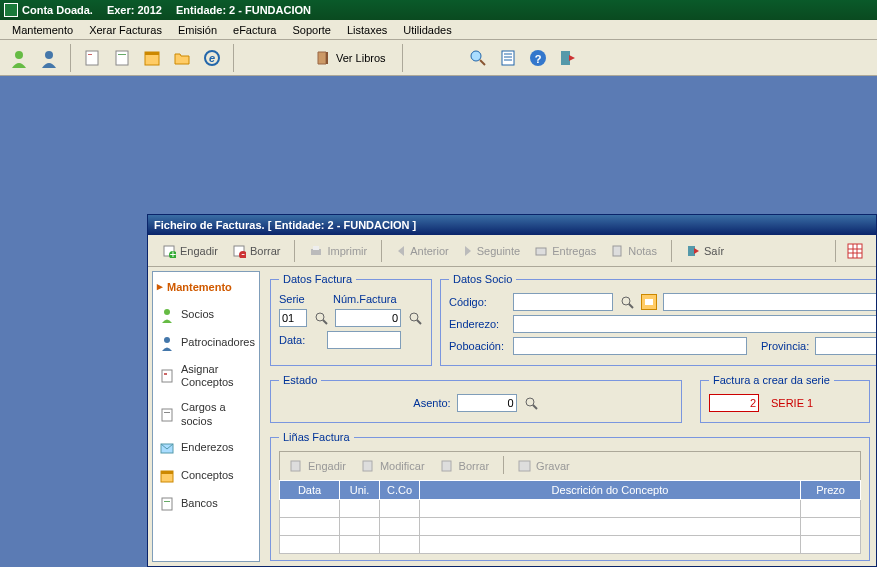 Image resolution: width=877 pixels, height=567 pixels. I want to click on col-desc: Descrición do Concepto, so click(610, 490).